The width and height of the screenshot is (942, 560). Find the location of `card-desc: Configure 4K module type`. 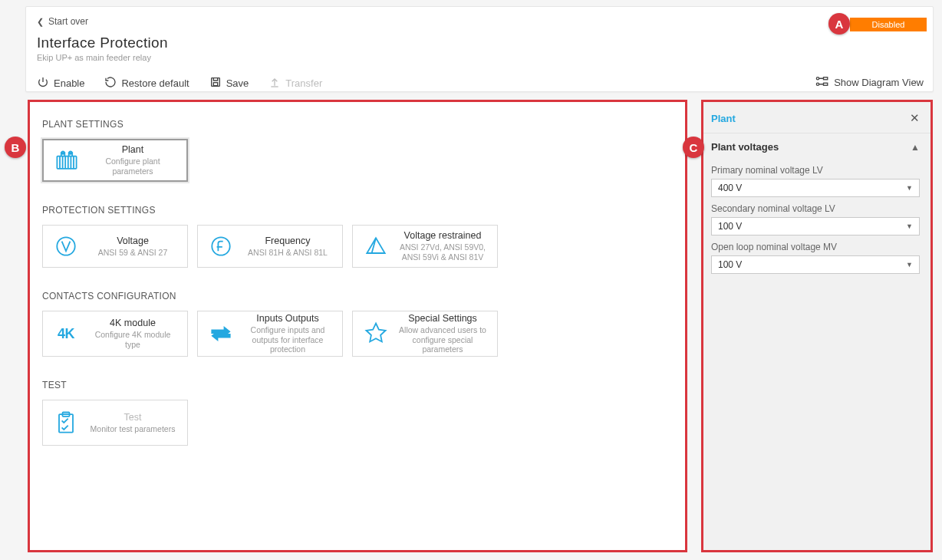

card-desc: Configure 4K module type is located at coordinates (133, 339).